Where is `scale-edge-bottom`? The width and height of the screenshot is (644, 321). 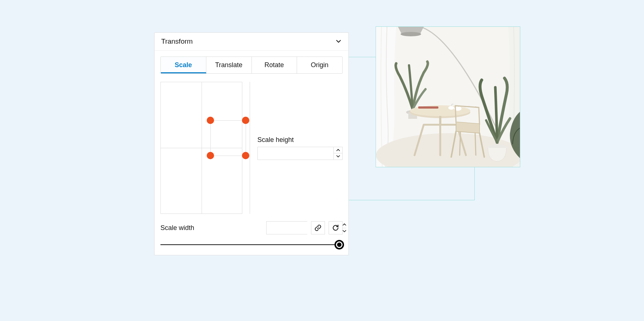
scale-edge-bottom is located at coordinates (228, 156).